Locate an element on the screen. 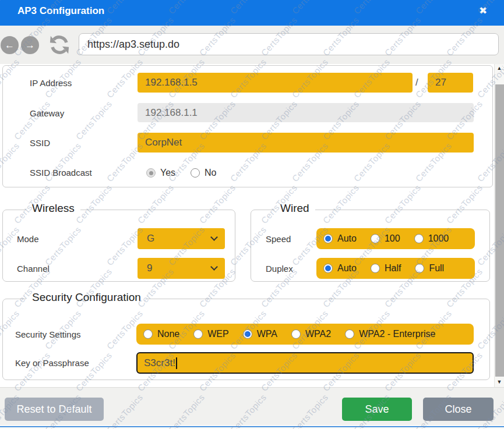 This screenshot has height=429, width=504. key-passphrase-input: S3cr3t! is located at coordinates (305, 363).